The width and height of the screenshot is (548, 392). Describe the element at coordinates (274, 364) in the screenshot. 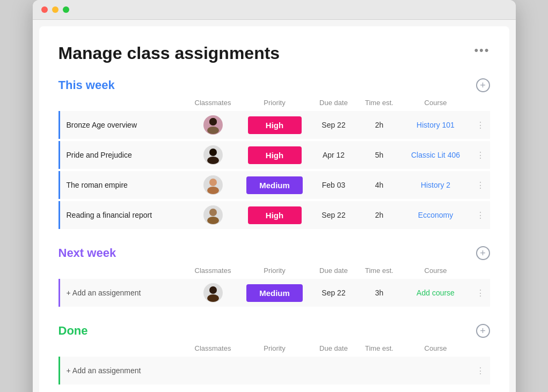

I see `table-done: Classmates Priority Due date Time est. C…` at that location.